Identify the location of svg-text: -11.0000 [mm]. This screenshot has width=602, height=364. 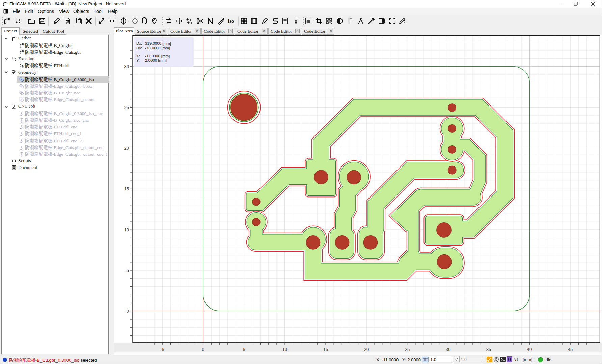
(157, 56).